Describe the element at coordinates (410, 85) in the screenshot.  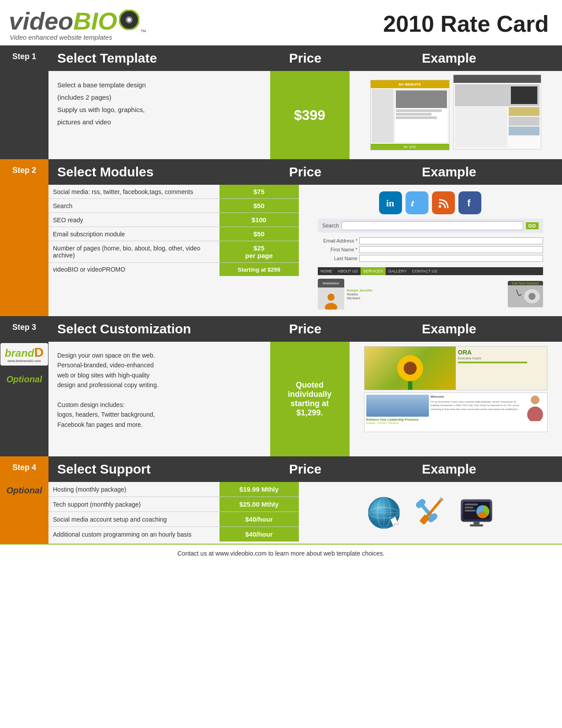
I see `mockup-title-1: MY WEBSITE` at that location.